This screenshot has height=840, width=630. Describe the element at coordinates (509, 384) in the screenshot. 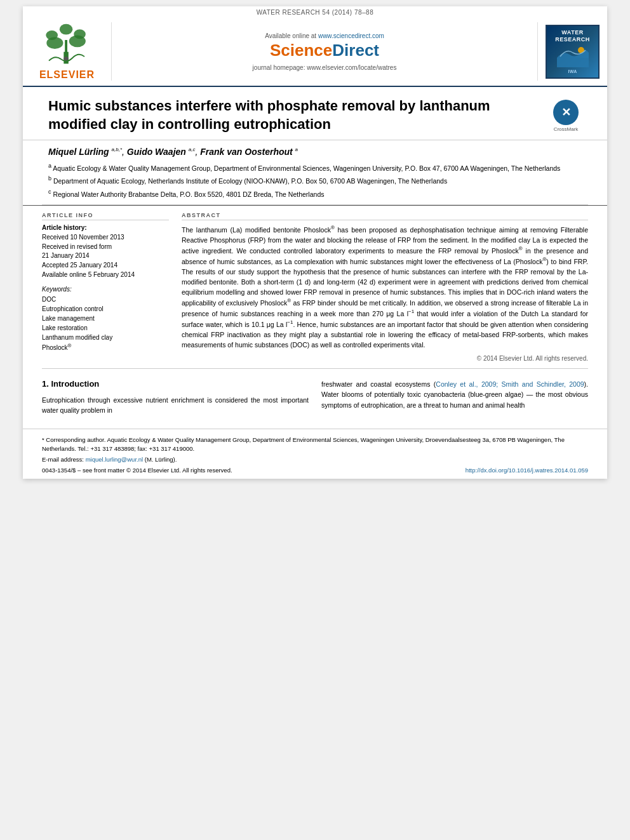

I see `ref-conley: Conley et al., 2009; Smith and Schindler…` at that location.